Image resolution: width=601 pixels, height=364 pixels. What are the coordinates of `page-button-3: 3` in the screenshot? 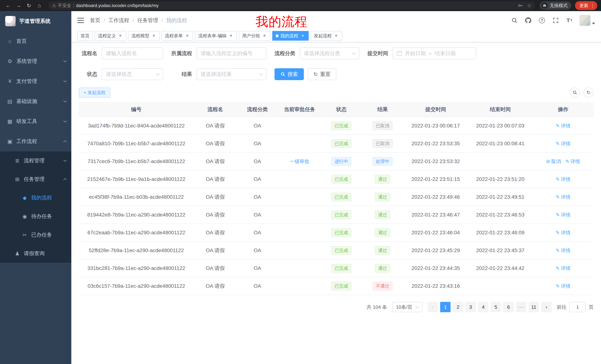 It's located at (471, 307).